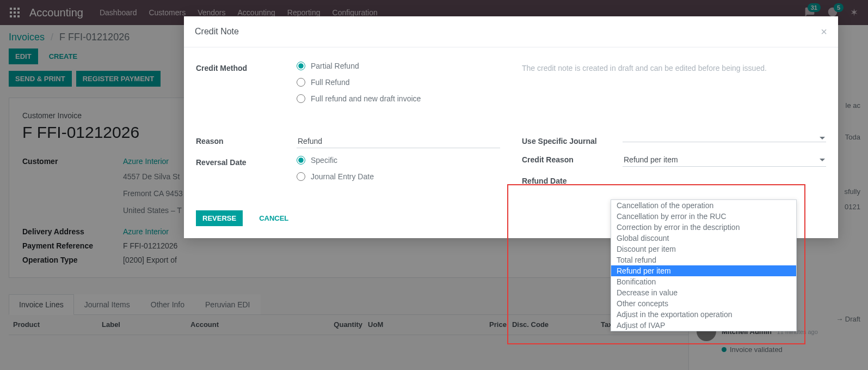 This screenshot has width=868, height=370. Describe the element at coordinates (246, 161) in the screenshot. I see `reversal-date-label: Reversal Date` at that location.